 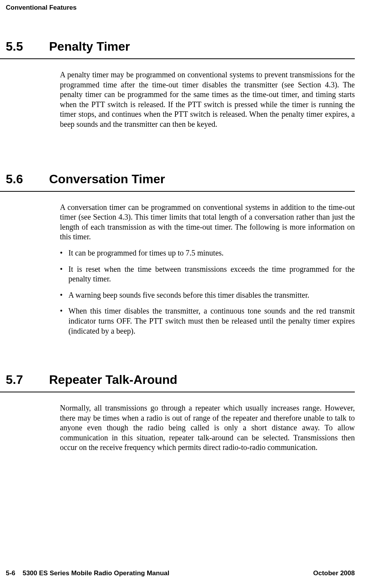 What do you see at coordinates (207, 100) in the screenshot?
I see `section-body: A penalty timer may be programmed on con…` at bounding box center [207, 100].